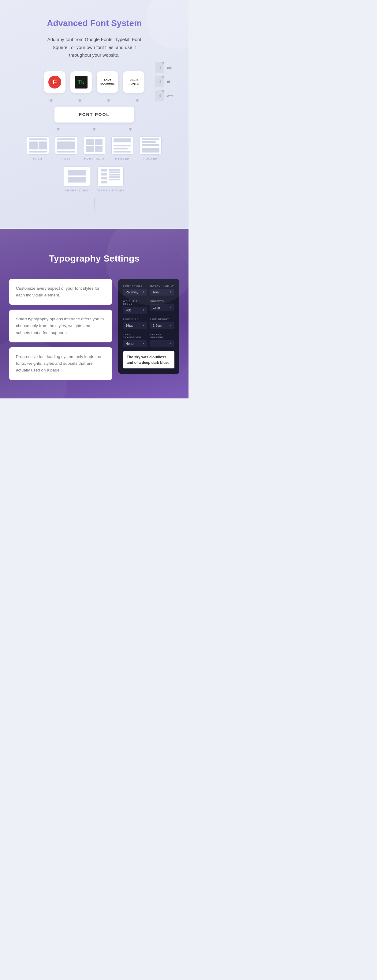 The width and height of the screenshot is (377, 980). I want to click on woff-file-item: .woff, so click(164, 96).